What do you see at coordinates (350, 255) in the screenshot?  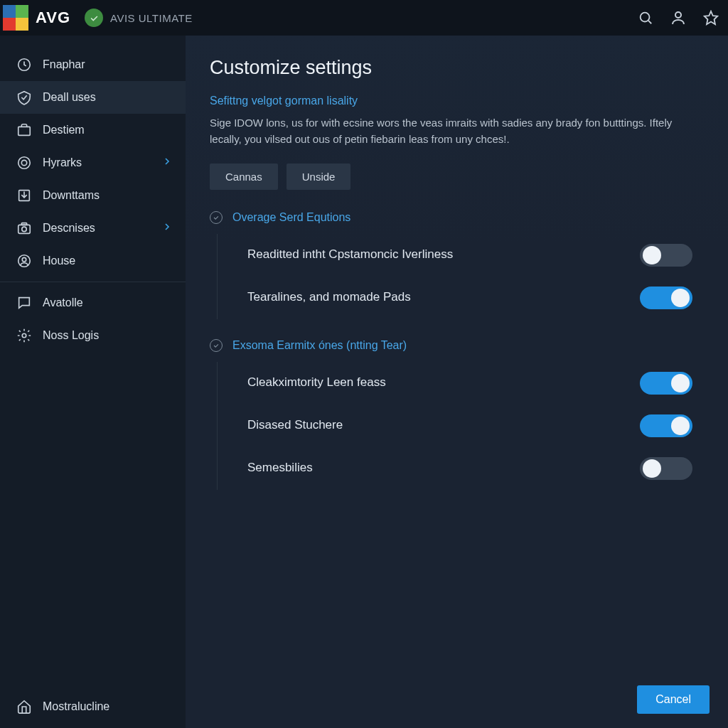 I see `setting-label: Readitted intht Cpstamoncic Iverliness` at bounding box center [350, 255].